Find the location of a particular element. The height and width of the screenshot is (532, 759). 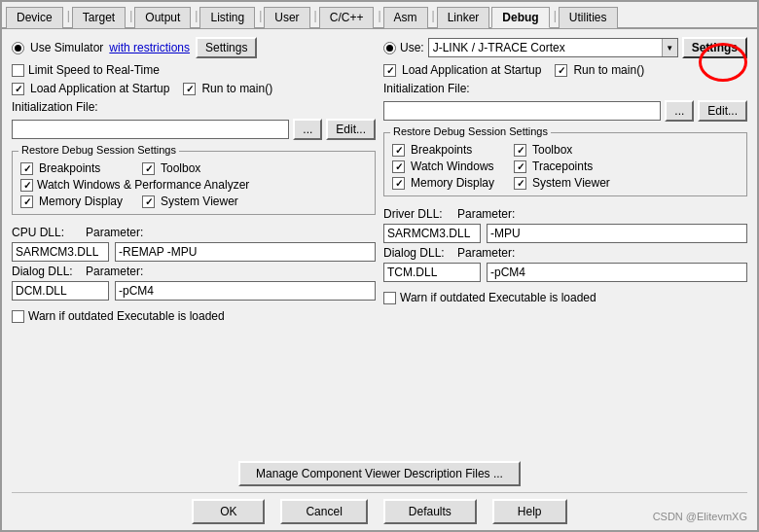

left-breakpoints-toolbox-row: Breakpoints Toolbox is located at coordinates (194, 168).